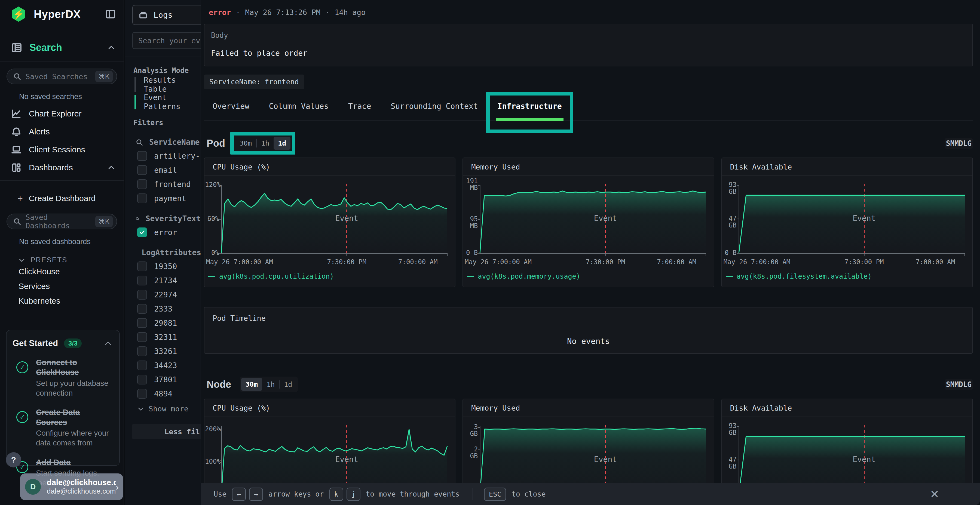 The height and width of the screenshot is (505, 980). I want to click on tab-infrastructure: Infrastructure, so click(530, 108).